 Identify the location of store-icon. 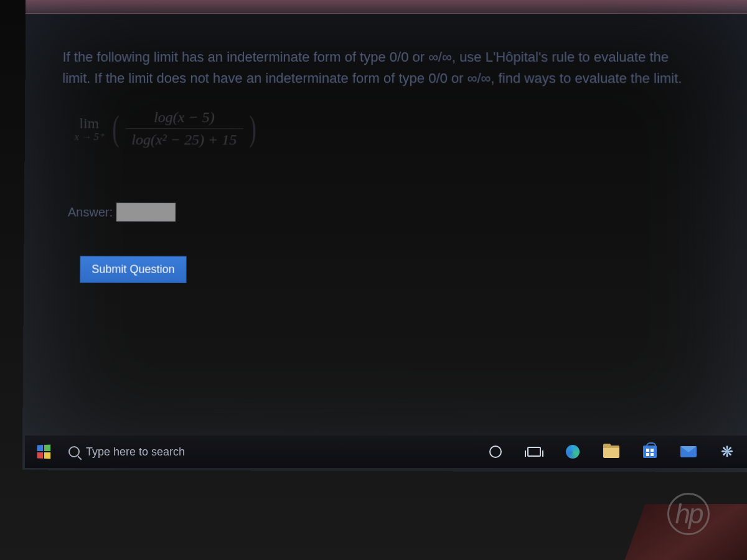
(650, 452).